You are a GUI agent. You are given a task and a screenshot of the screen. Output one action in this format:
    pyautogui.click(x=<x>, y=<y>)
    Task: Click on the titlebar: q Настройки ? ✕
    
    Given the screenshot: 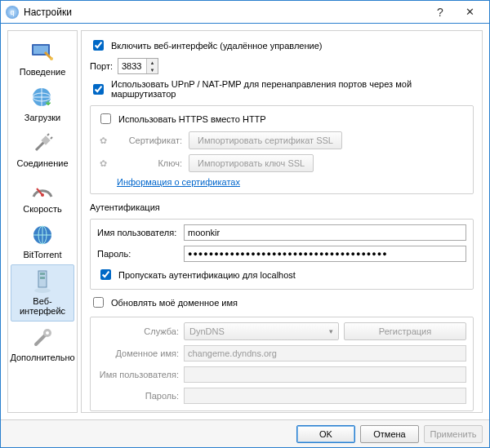 What is the action you would take?
    pyautogui.click(x=245, y=12)
    